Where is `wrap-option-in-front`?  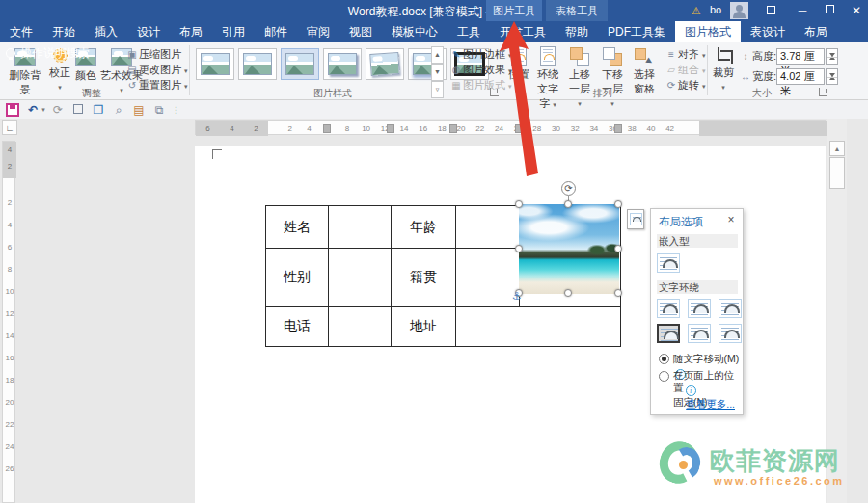
wrap-option-in-front is located at coordinates (730, 333).